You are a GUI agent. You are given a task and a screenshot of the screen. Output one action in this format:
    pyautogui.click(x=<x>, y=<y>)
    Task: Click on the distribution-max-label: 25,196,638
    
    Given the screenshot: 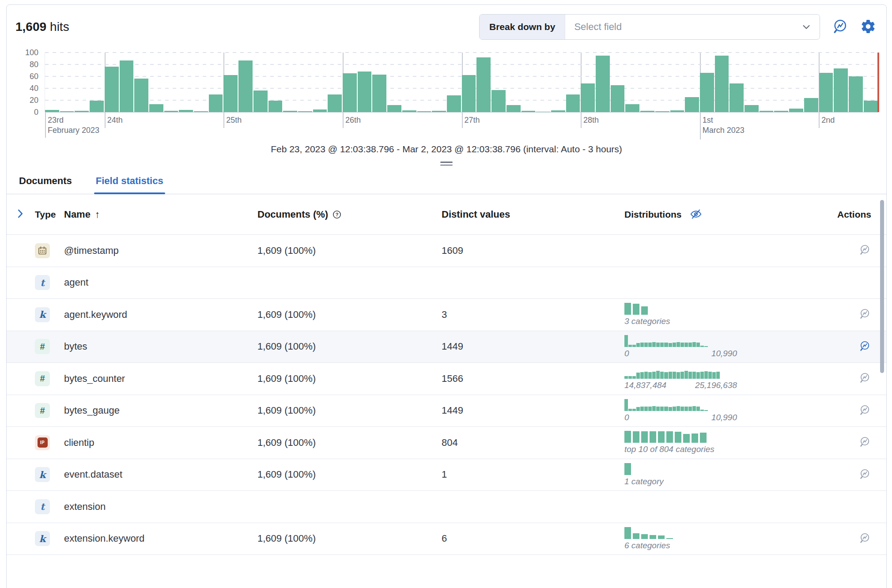 What is the action you would take?
    pyautogui.click(x=716, y=385)
    